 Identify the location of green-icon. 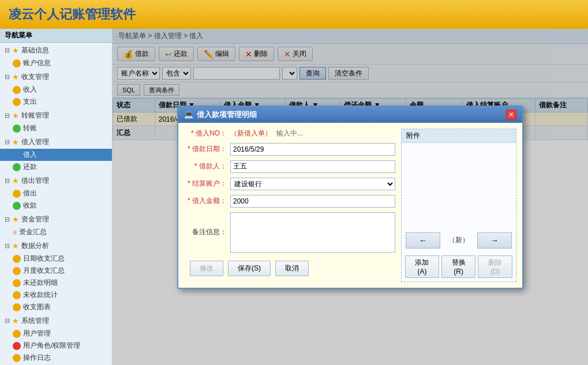
(17, 129).